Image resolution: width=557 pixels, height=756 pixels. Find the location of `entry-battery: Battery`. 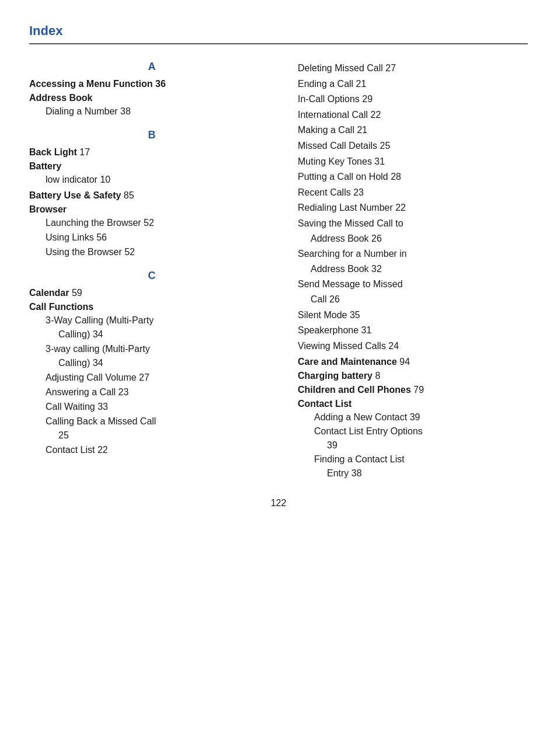

entry-battery: Battery is located at coordinates (152, 166).